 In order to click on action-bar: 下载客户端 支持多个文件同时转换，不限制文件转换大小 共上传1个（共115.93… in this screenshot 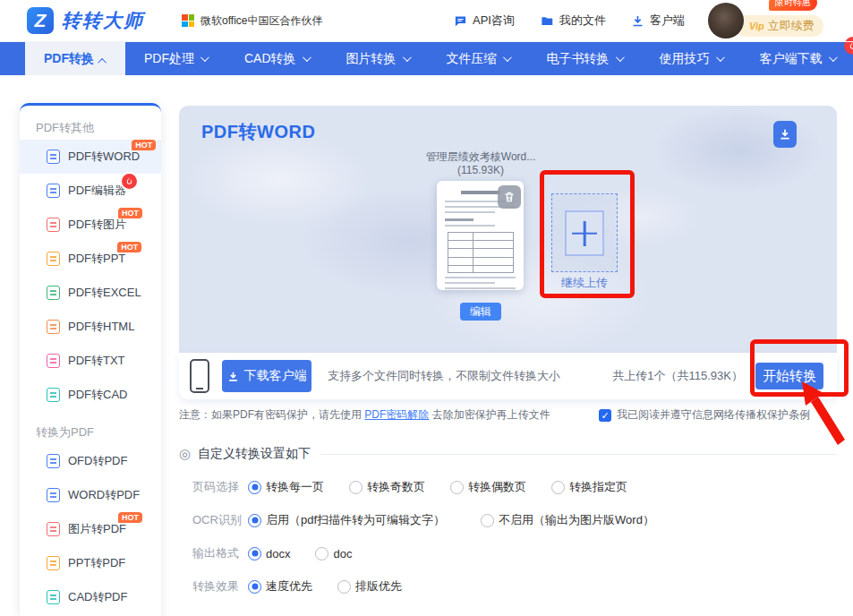, I will do `click(508, 376)`.